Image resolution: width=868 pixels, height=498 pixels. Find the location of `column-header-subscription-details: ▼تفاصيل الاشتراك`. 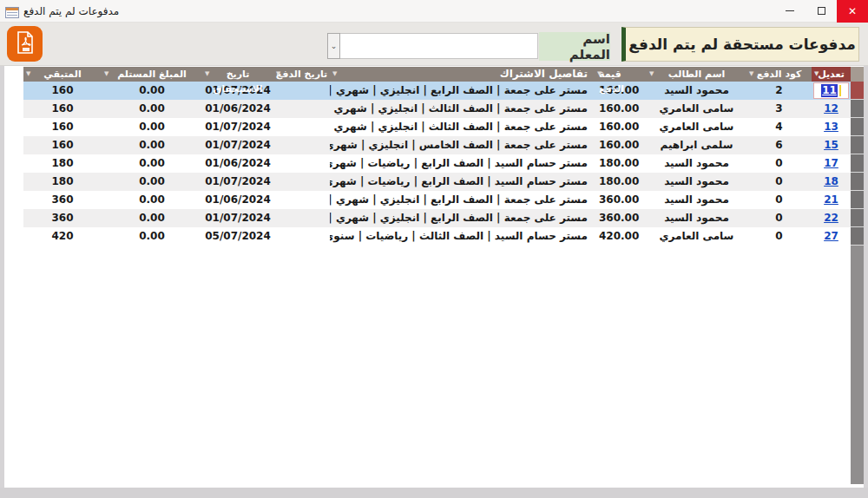

column-header-subscription-details: ▼تفاصيل الاشتراك is located at coordinates (462, 75).